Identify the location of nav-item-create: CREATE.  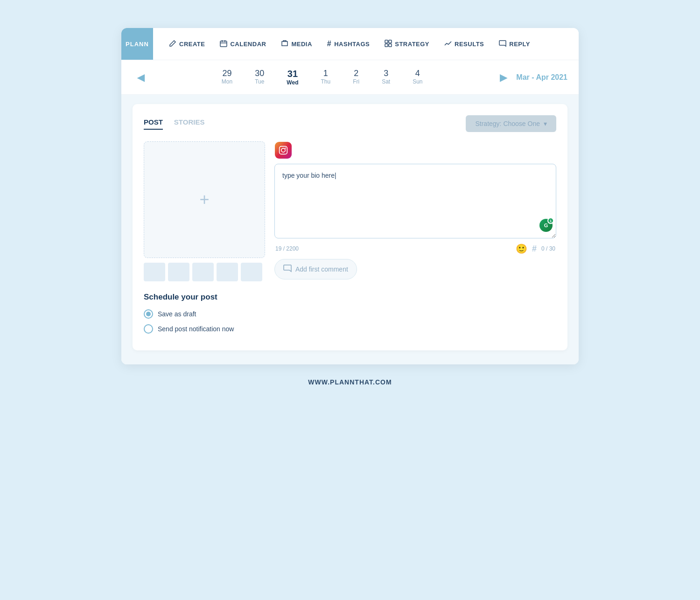
(187, 44).